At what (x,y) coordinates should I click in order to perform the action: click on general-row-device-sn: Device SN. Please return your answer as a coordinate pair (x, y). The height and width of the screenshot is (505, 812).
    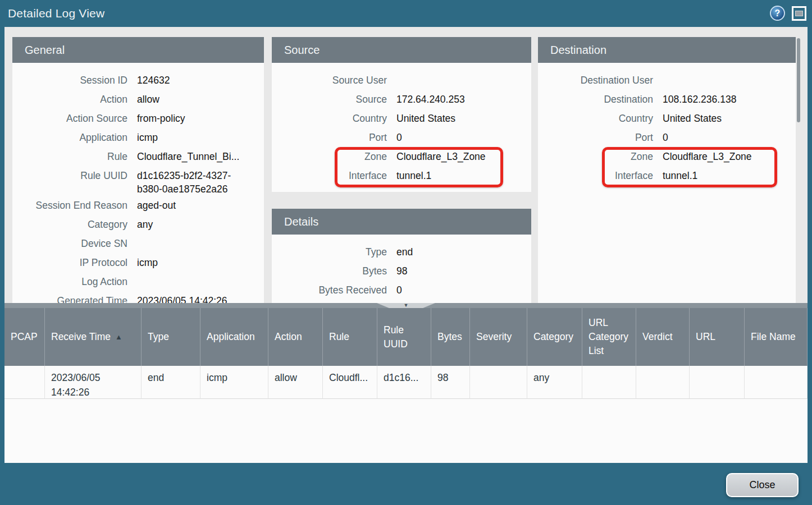
    Looking at the image, I should click on (136, 244).